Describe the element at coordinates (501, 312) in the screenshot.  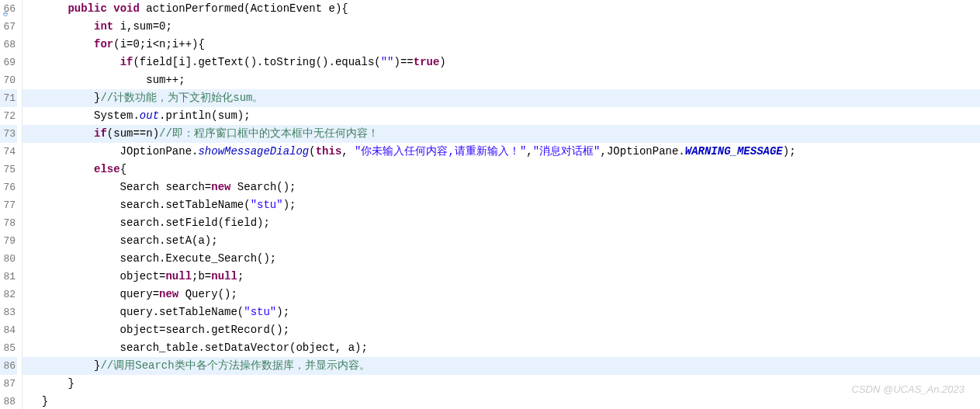
I see `code-line: query.setTableName("stu");` at that location.